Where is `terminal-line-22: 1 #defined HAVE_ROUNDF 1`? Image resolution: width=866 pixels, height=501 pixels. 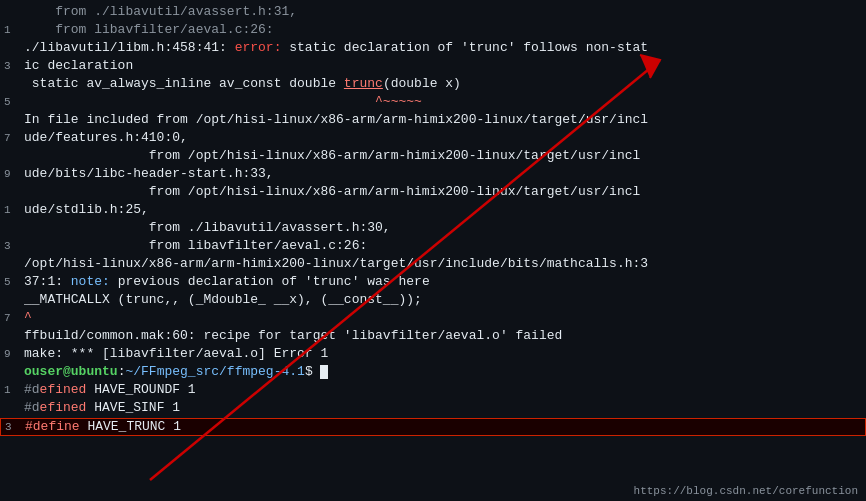 terminal-line-22: 1 #defined HAVE_ROUNDF 1 is located at coordinates (433, 391).